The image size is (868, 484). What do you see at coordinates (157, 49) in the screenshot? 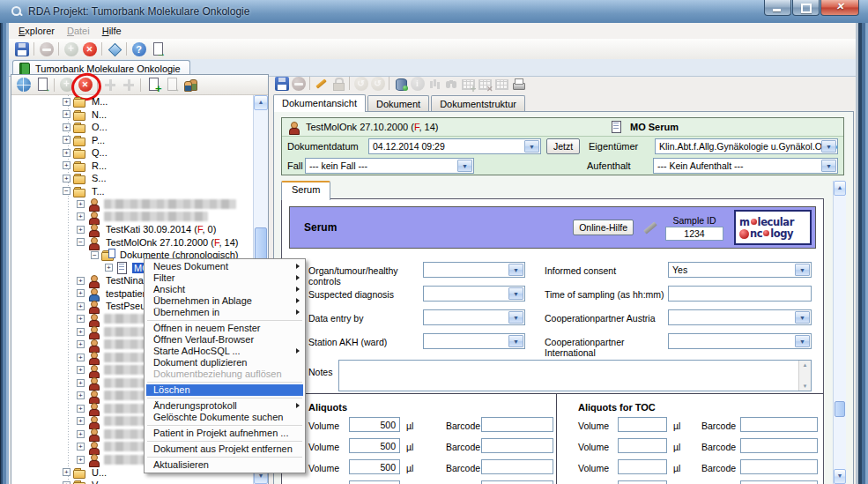
I see `exit-button` at bounding box center [157, 49].